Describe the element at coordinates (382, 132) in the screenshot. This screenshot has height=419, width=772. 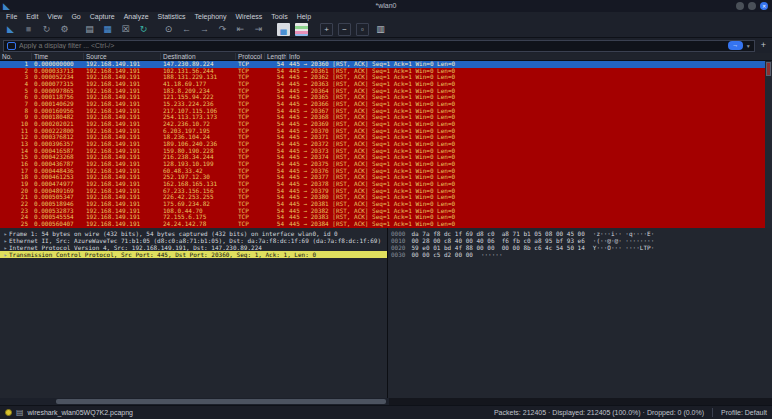
I see `packet-row: 110.000222800192.168.149.1916.203.197.19…` at that location.